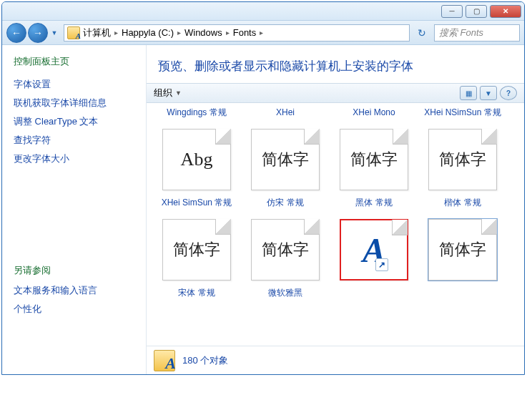 This screenshot has height=395, width=532. Describe the element at coordinates (263, 33) in the screenshot. I see `navbar: ← → ▼ A 计算机 ▸ Happyla (C:) ▸ Windows ▸ F…` at that location.